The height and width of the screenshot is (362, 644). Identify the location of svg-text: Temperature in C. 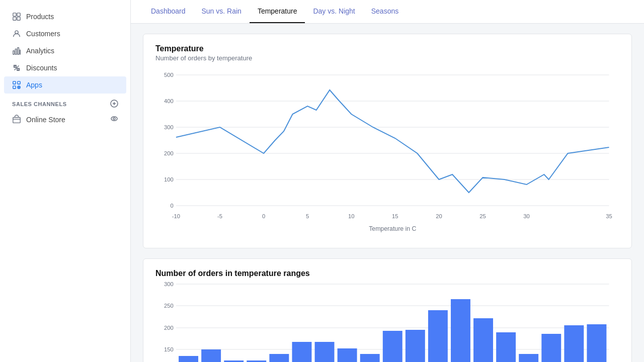
(392, 229).